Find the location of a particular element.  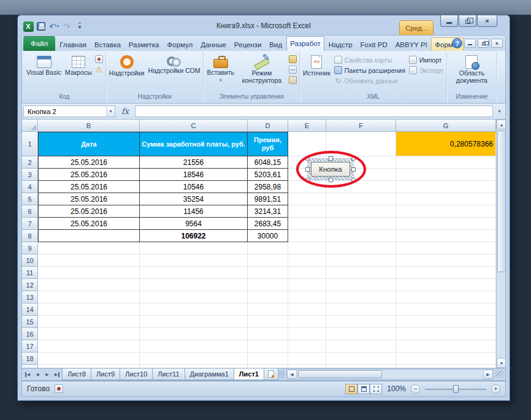

row-header-12: 12 is located at coordinates (30, 285).